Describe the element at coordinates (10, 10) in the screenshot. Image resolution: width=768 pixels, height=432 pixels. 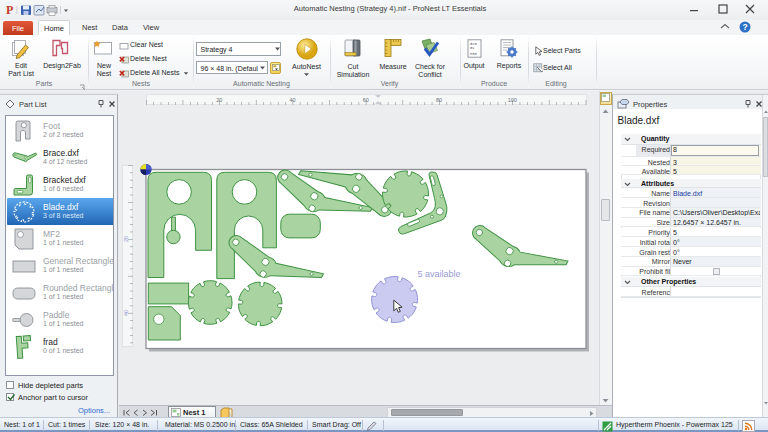
I see `svg-text: P` at that location.